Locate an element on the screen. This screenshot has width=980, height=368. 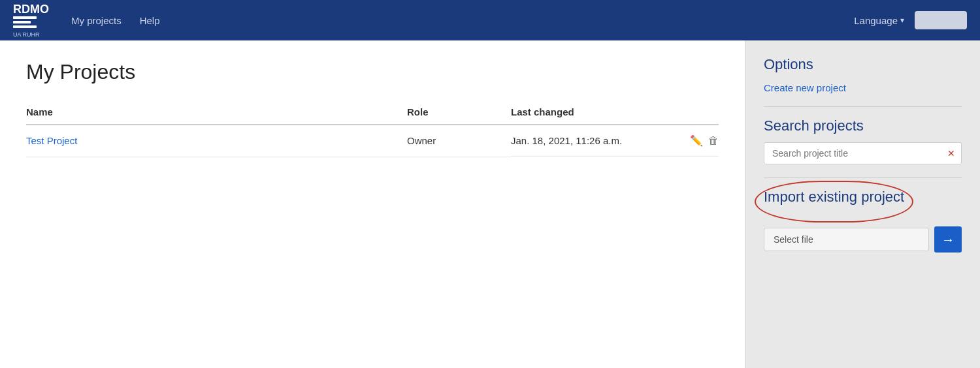
navbar-right: Language is located at coordinates (911, 20).